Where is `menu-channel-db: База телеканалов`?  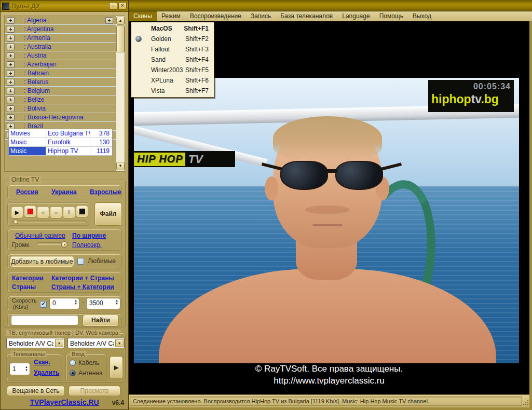
menu-channel-db: База телеканалов is located at coordinates (306, 17).